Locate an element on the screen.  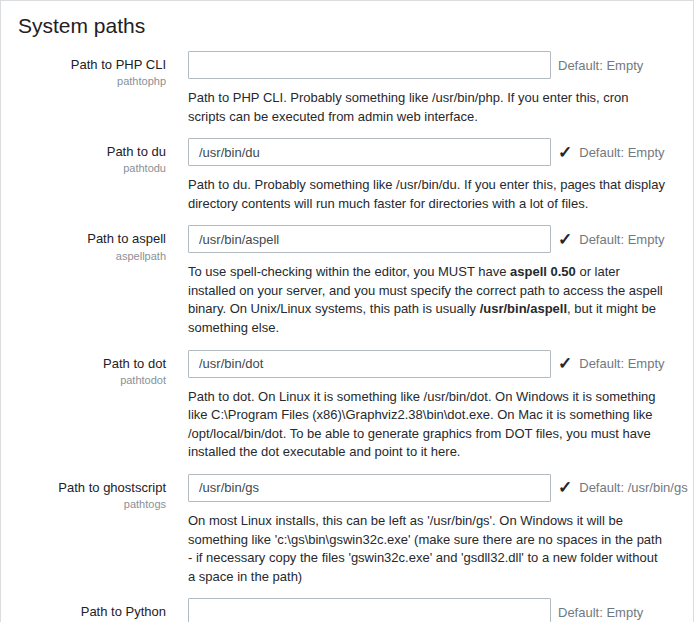
setting-id: pathtogs is located at coordinates (84, 504).